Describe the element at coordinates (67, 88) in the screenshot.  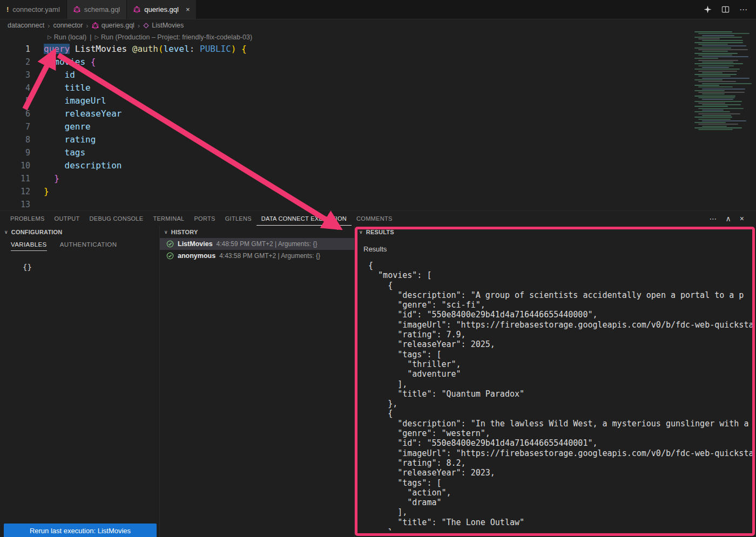
I see `line-content: title` at that location.